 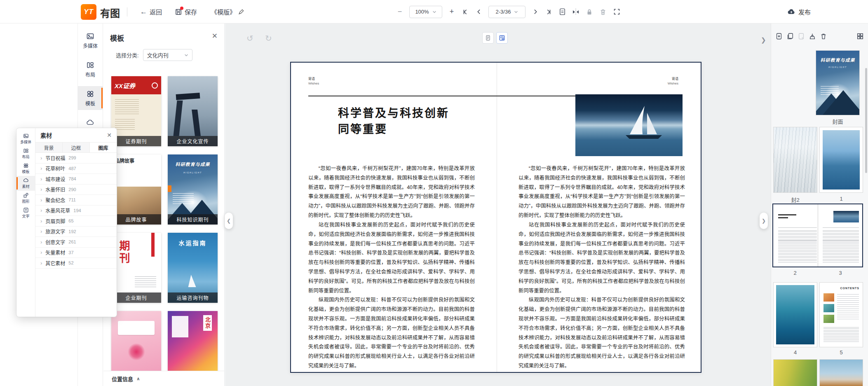 What do you see at coordinates (67, 222) in the screenshot?
I see `assets-floating-window: 多媒体 布局 模板 素材 图形 文字 素材 ✕ 背景 边框` at bounding box center [67, 222].